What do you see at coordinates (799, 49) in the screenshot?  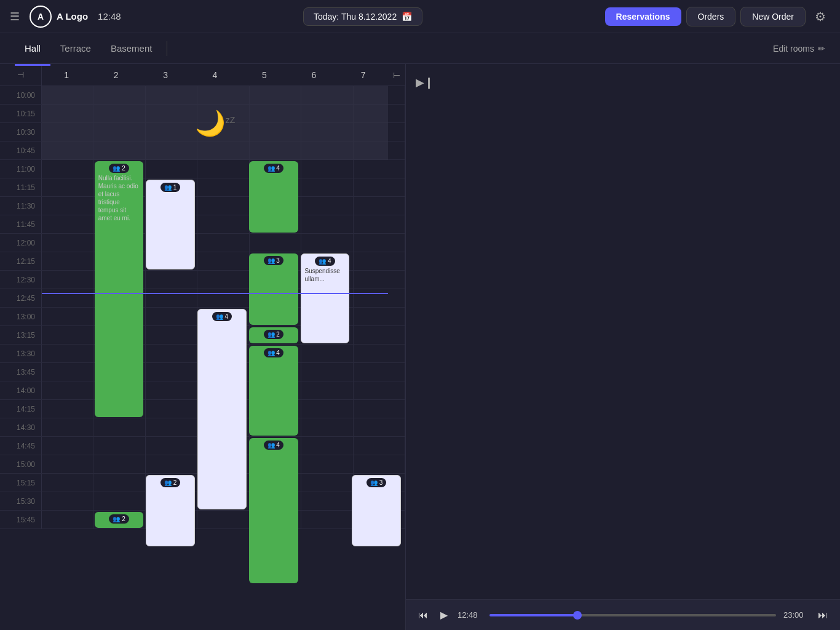 I see `edit-rooms-button: Edit rooms ✏` at bounding box center [799, 49].